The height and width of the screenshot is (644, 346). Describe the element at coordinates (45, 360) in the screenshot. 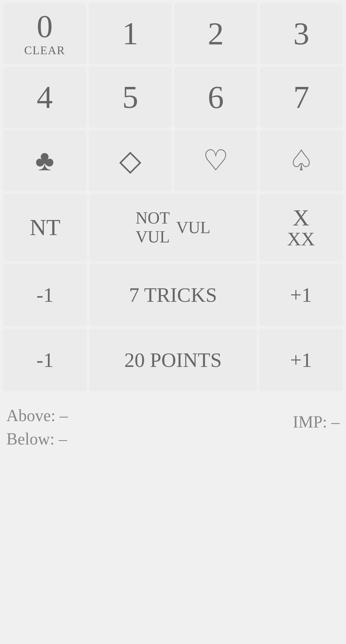

I see `points-minus-label: -1` at that location.